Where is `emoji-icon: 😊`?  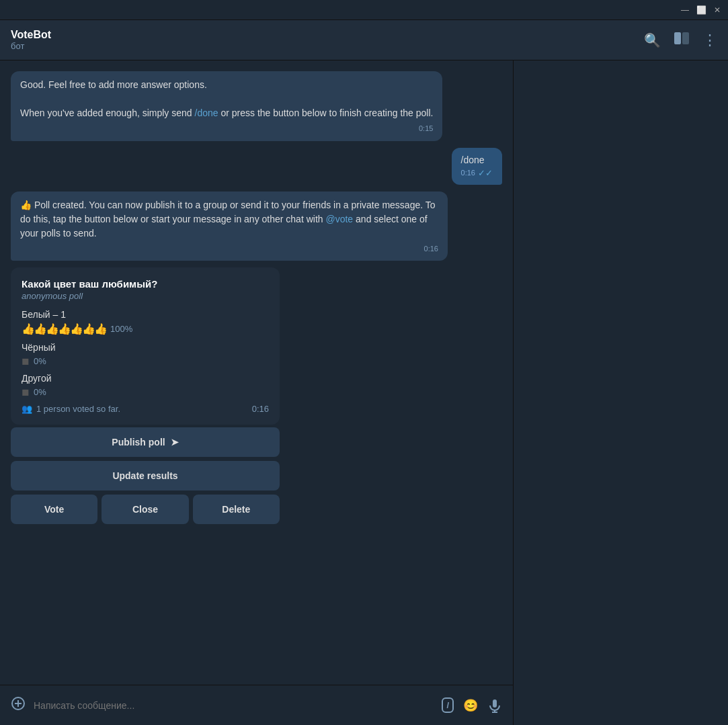
emoji-icon: 😊 is located at coordinates (471, 706).